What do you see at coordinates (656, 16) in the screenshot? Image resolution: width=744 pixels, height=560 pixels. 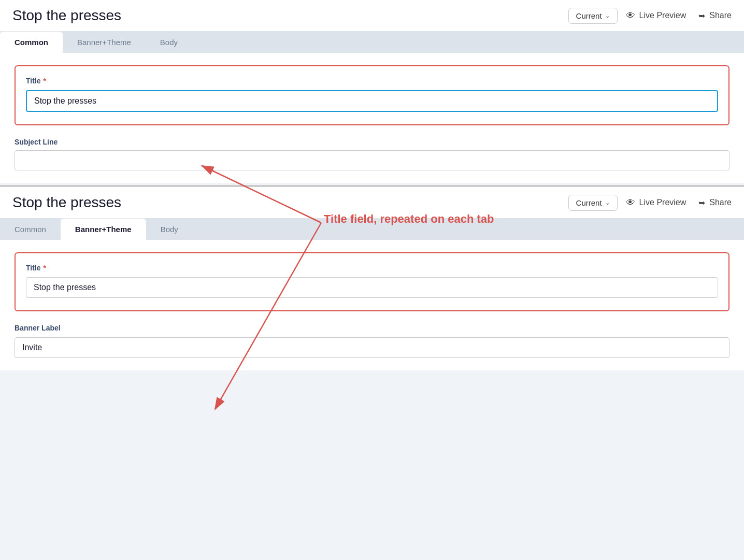 I see `live-preview-button-top: 👁 Live Preview` at bounding box center [656, 16].